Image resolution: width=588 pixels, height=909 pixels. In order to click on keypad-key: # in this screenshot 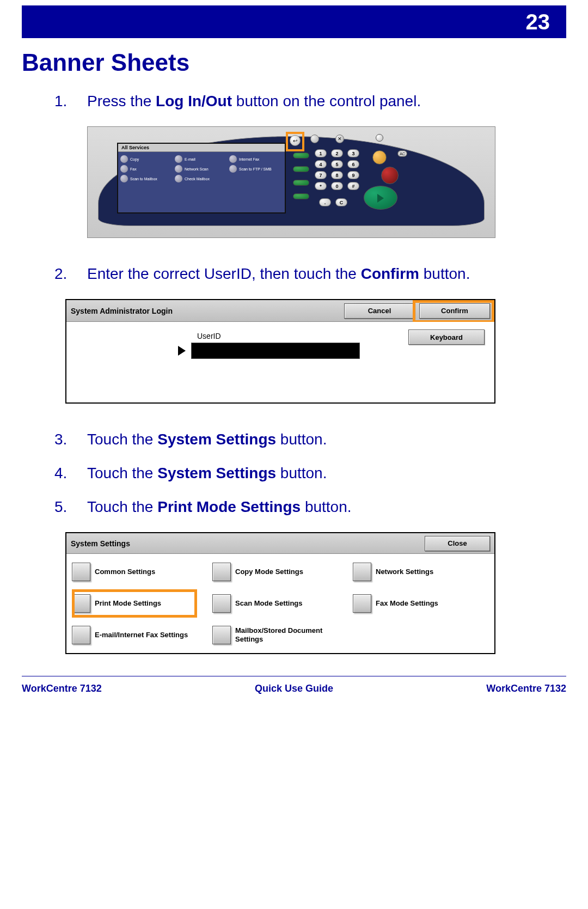, I will do `click(353, 186)`.